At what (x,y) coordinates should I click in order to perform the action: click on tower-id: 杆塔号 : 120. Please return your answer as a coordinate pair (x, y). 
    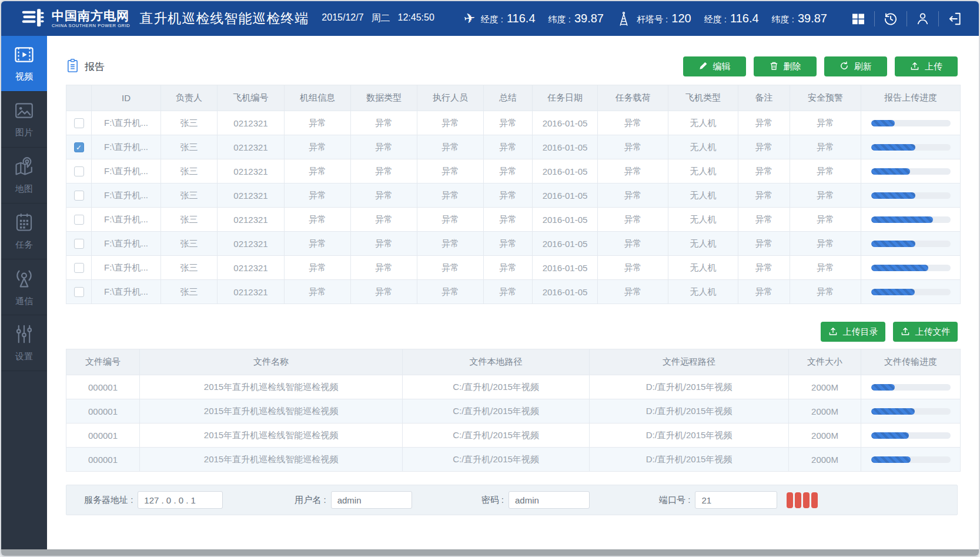
    Looking at the image, I should click on (664, 19).